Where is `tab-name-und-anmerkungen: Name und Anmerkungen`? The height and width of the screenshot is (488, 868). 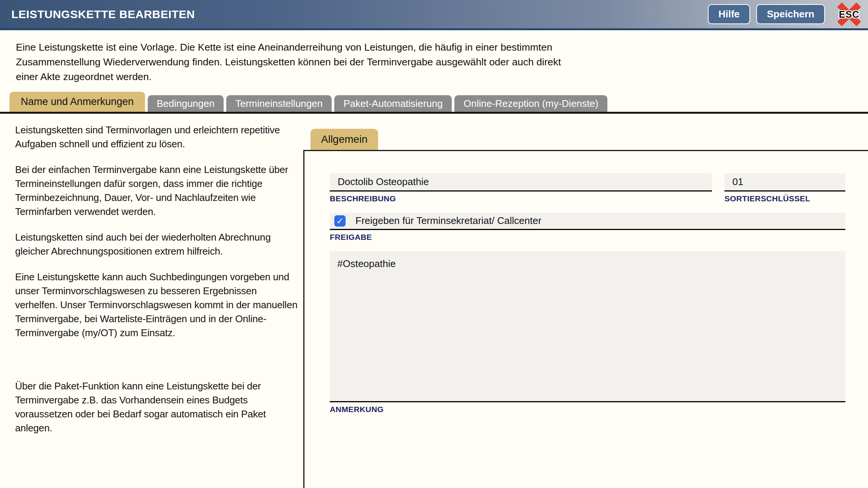
tab-name-und-anmerkungen: Name und Anmerkungen is located at coordinates (77, 102).